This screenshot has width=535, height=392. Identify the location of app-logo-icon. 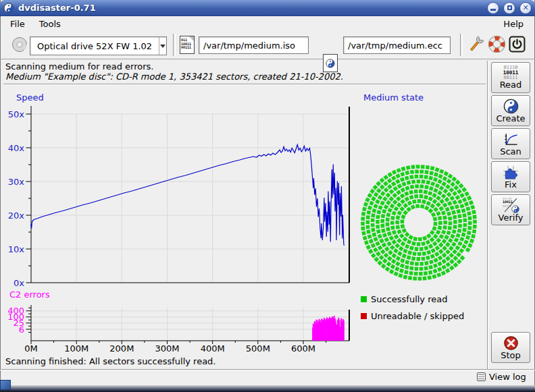
(9, 8).